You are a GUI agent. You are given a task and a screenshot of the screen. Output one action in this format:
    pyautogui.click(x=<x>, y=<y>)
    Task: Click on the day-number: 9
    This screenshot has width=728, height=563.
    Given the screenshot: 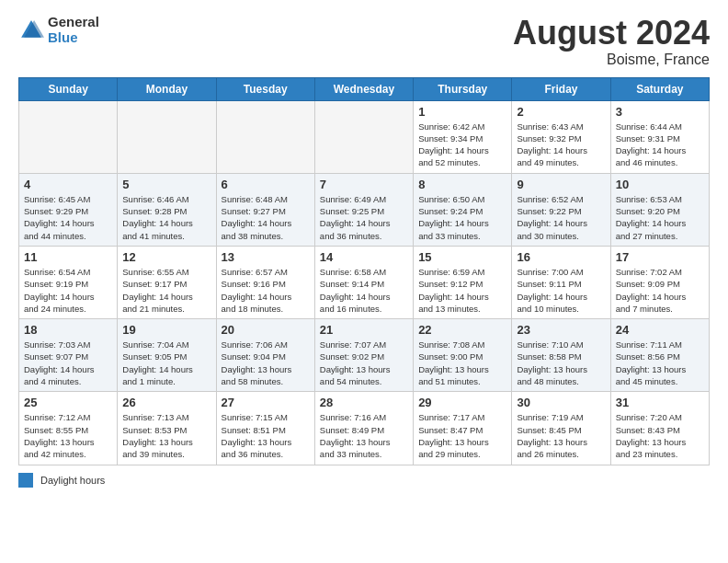 What is the action you would take?
    pyautogui.click(x=561, y=184)
    